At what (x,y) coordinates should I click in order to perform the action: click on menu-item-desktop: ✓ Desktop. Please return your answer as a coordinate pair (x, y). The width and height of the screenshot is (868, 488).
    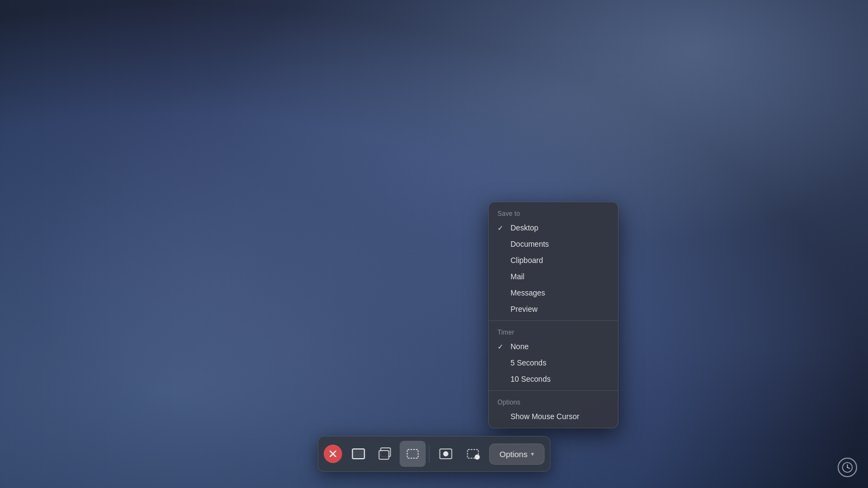
    Looking at the image, I should click on (553, 228).